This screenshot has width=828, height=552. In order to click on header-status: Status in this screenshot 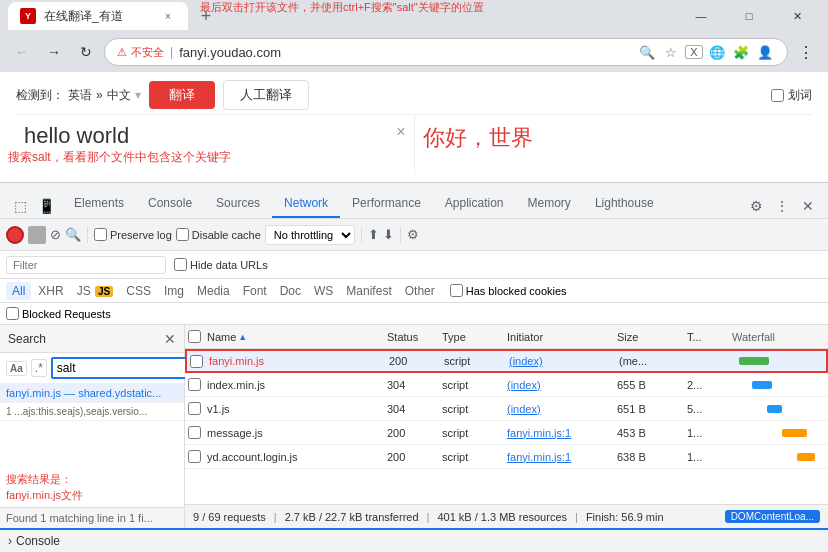, I will do `click(410, 337)`.